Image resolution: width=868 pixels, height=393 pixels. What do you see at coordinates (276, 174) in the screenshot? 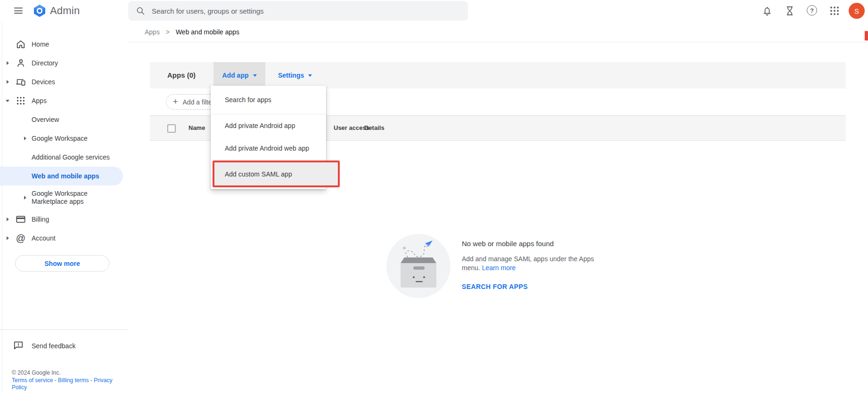
I see `menu-item-add-custom-saml-app: Add custom SAML app` at bounding box center [276, 174].